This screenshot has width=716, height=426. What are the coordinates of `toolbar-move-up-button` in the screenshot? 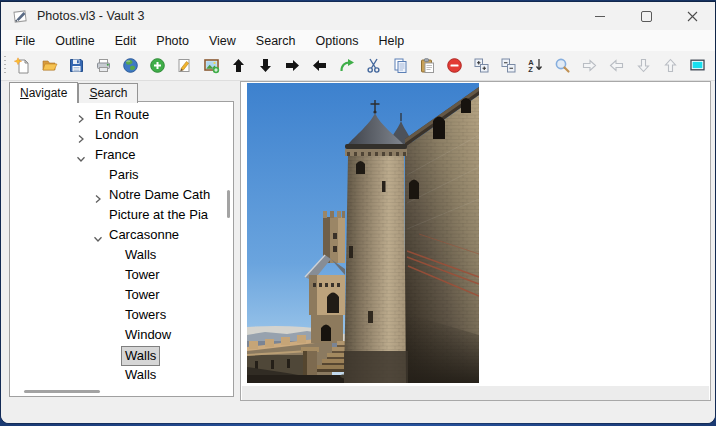 It's located at (238, 66).